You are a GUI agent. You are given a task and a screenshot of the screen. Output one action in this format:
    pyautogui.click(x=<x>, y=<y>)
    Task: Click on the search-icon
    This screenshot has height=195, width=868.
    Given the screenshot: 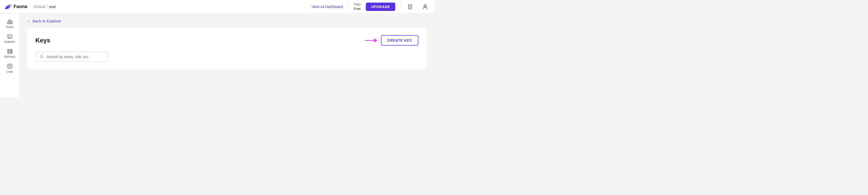 What is the action you would take?
    pyautogui.click(x=42, y=57)
    